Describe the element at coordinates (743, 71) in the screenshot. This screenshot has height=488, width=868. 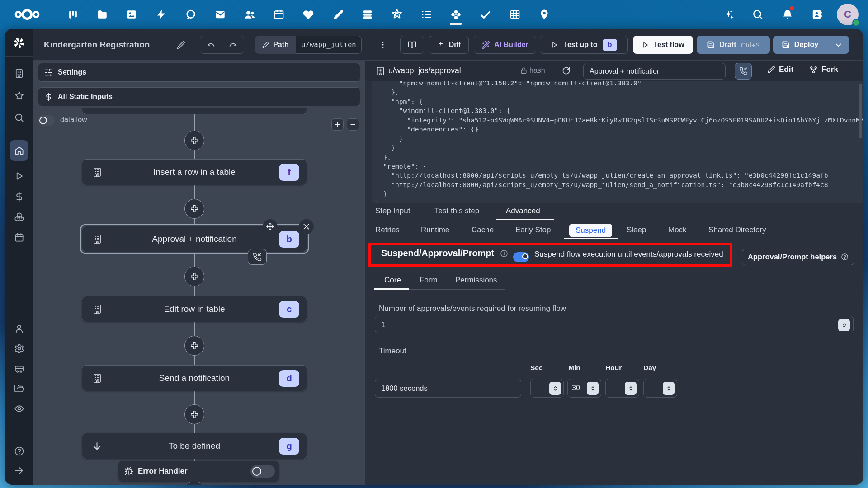
I see `suspend-indicator-button` at that location.